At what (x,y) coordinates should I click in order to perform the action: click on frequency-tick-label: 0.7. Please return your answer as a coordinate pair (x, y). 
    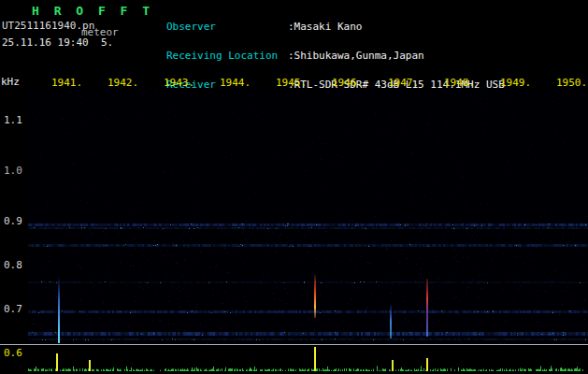
    Looking at the image, I should click on (13, 309).